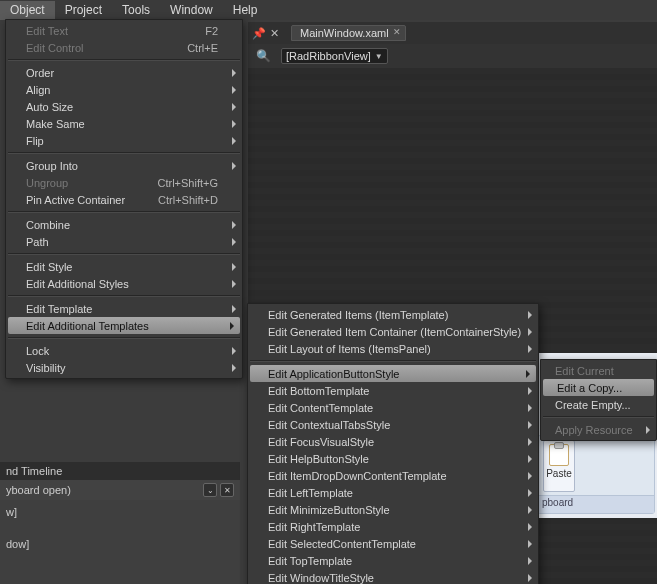 This screenshot has width=657, height=584. What do you see at coordinates (274, 34) in the screenshot?
I see `close-doc-icon: ✕` at bounding box center [274, 34].